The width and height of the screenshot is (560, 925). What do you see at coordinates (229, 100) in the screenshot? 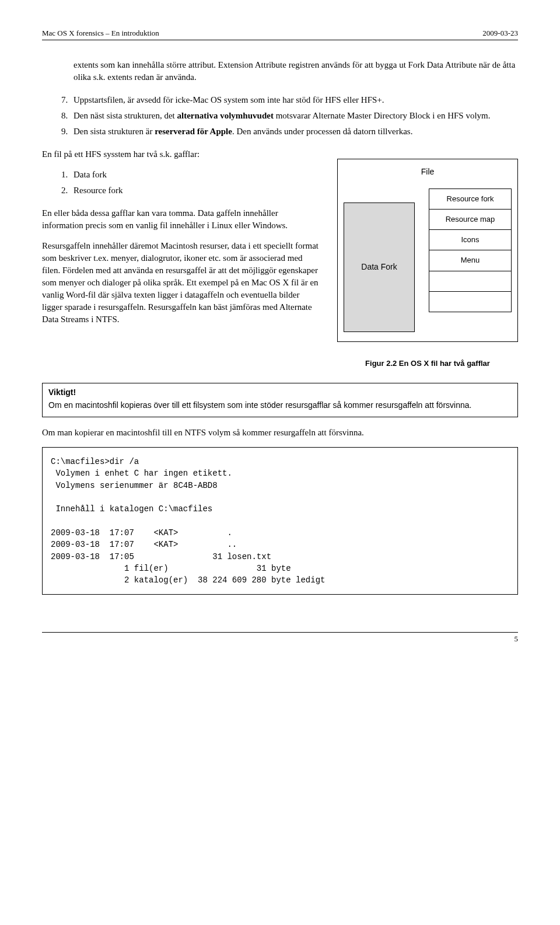
I see `list-text: Uppstartsfilen, är avsedd för icke-Mac O…` at bounding box center [229, 100].